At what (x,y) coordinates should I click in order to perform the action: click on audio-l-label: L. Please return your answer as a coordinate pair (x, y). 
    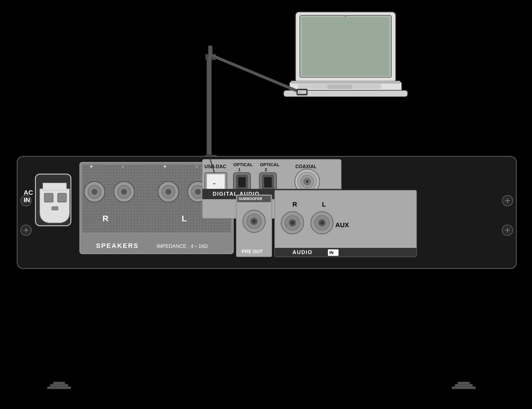
    Looking at the image, I should click on (324, 204).